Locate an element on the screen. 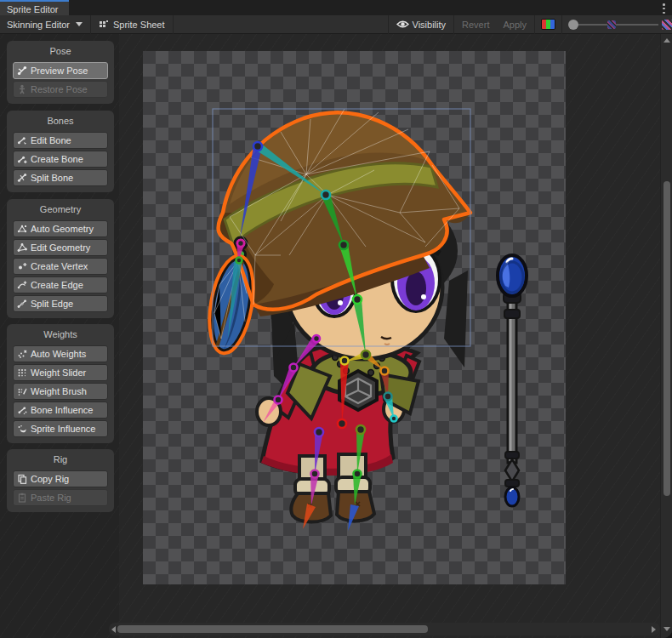 Image resolution: width=672 pixels, height=638 pixels. restore-pose-button: Restore Pose is located at coordinates (60, 89).